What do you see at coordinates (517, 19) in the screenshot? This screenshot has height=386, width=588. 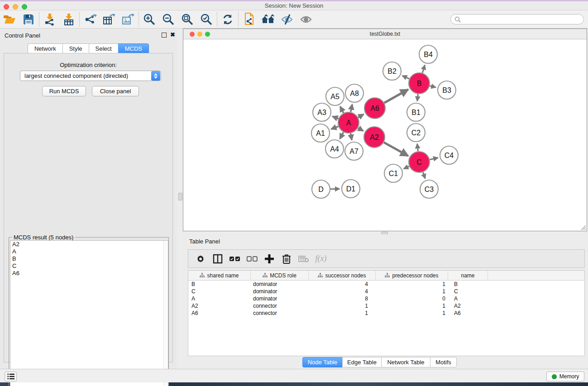 I see `search-field` at bounding box center [517, 19].